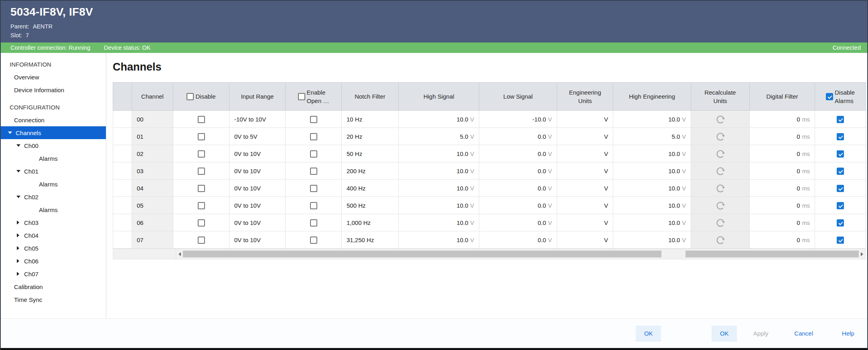 The height and width of the screenshot is (350, 868). Describe the element at coordinates (370, 205) in the screenshot. I see `notch-filter-cell: 500 Hz` at that location.